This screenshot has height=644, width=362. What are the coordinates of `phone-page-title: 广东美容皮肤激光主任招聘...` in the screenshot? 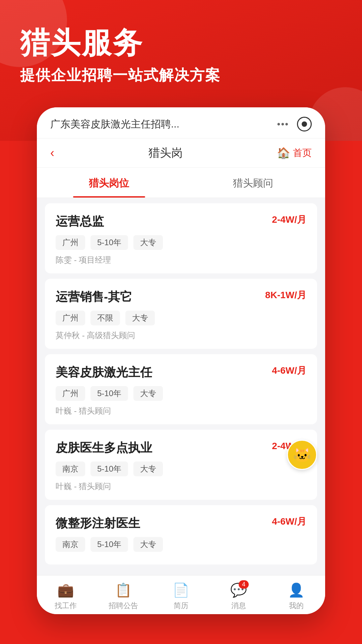 It's located at (164, 124).